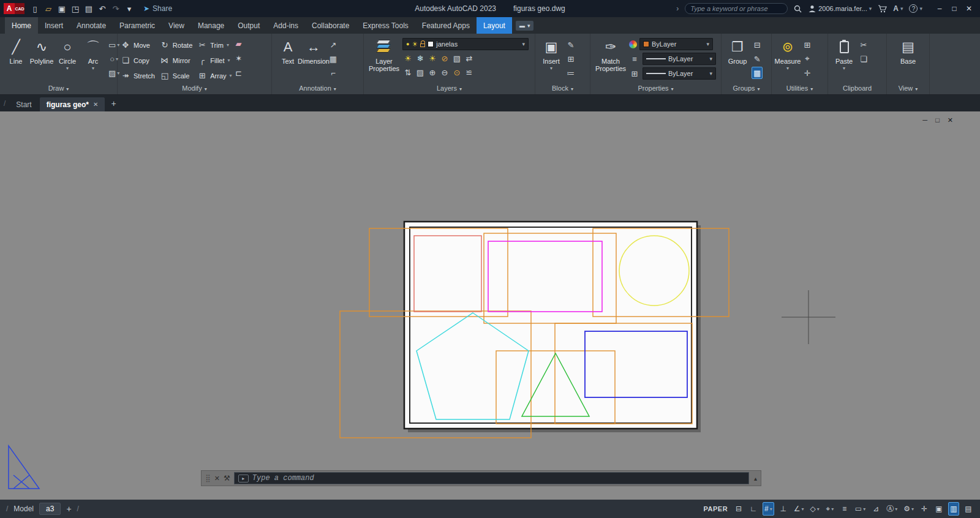 Image resolution: width=980 pixels, height=518 pixels. What do you see at coordinates (892, 509) in the screenshot?
I see `annotation-visibility-icon: Ⓐ▾` at bounding box center [892, 509].